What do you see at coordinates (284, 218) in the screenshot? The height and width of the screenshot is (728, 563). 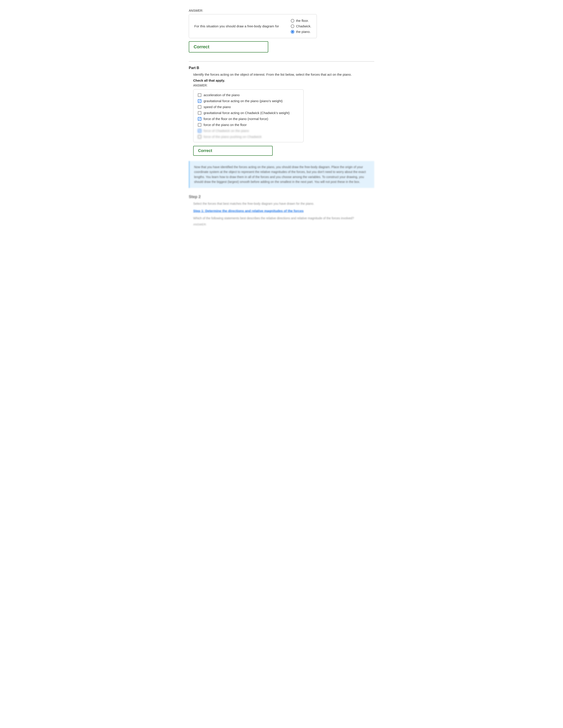 I see `step-sub-text: Which of the following statements best d…` at bounding box center [284, 218].